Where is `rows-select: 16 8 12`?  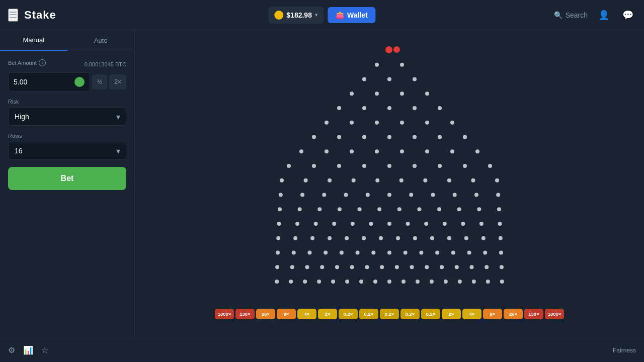
rows-select: 16 8 12 is located at coordinates (67, 151).